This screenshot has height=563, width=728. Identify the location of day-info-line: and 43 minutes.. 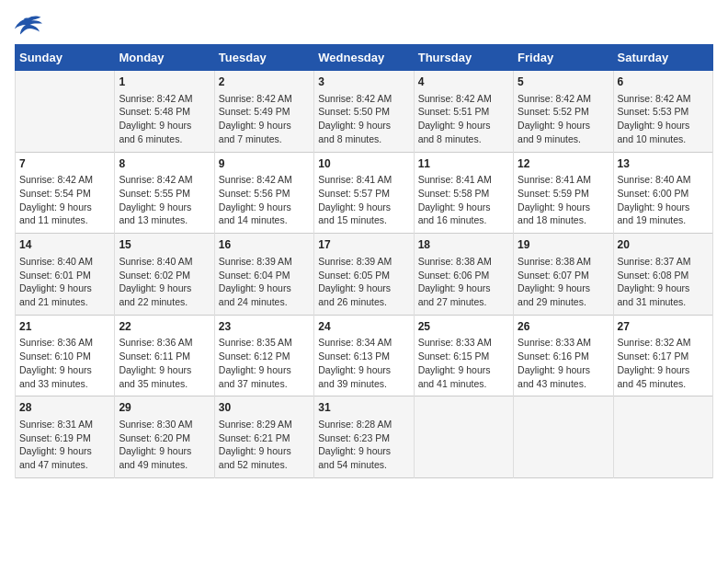
(563, 385).